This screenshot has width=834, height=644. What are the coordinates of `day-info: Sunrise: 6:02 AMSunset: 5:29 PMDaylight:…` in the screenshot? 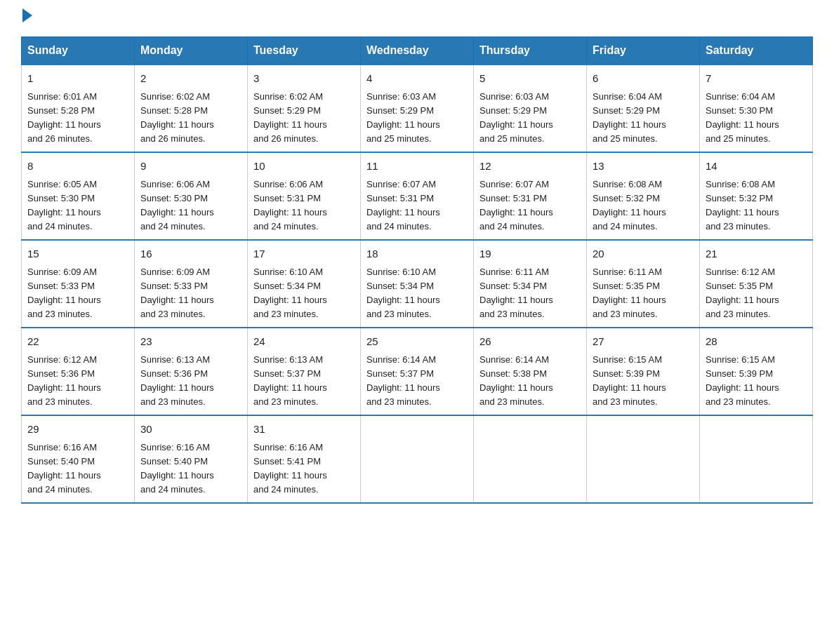 It's located at (304, 118).